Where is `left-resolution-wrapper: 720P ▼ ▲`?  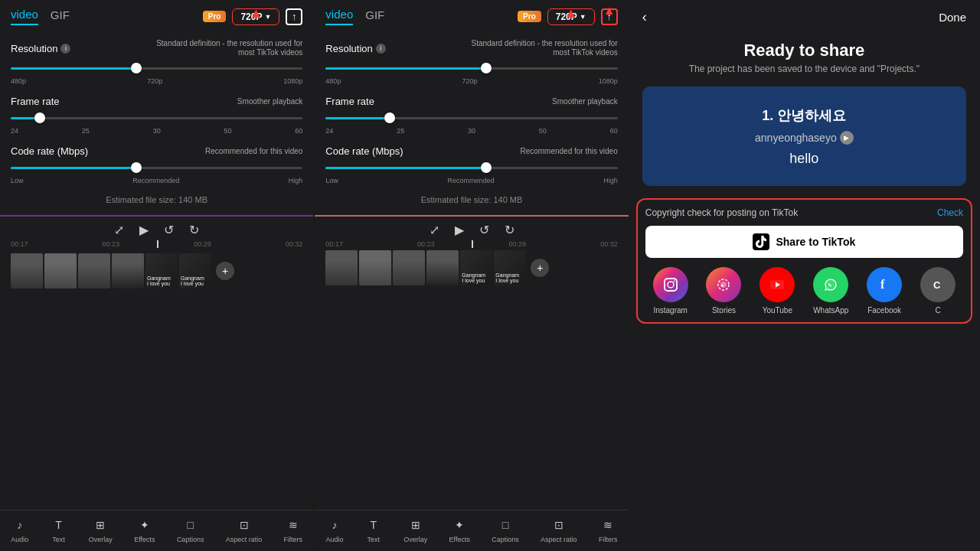 left-resolution-wrapper: 720P ▼ ▲ is located at coordinates (256, 17).